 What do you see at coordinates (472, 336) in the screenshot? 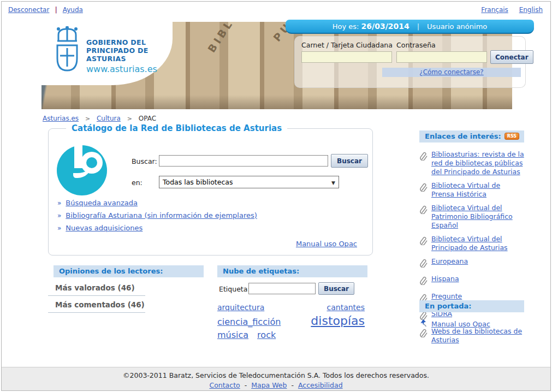
I see `list-item: Webs de las bibliotecas de Asturias` at bounding box center [472, 336].